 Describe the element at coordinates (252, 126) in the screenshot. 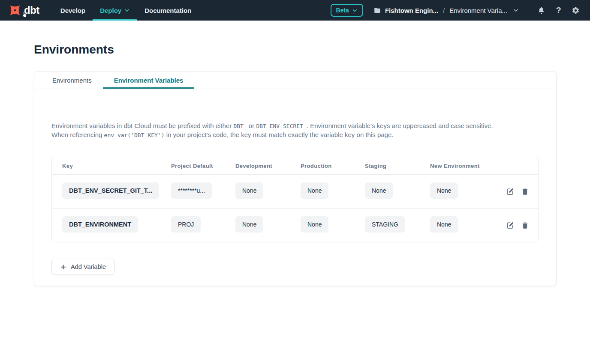

I see `description-segment: or` at that location.